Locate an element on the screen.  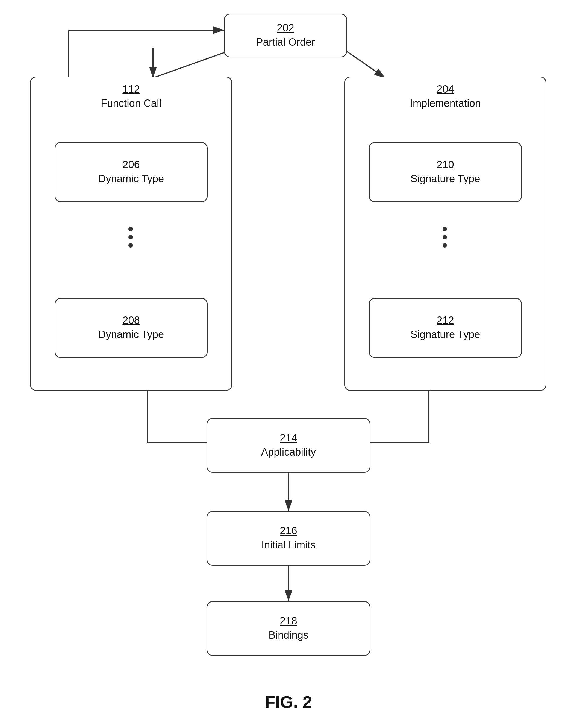
applicability-label: Applicability is located at coordinates (289, 452).